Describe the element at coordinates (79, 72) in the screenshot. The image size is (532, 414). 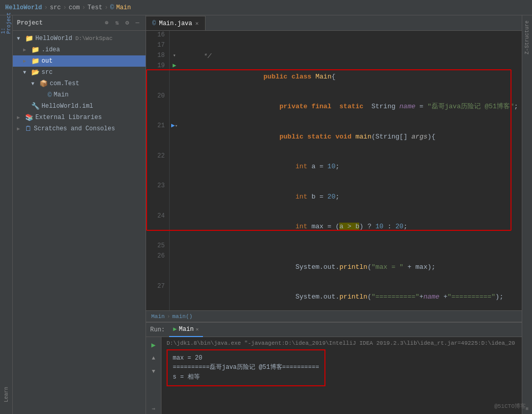
I see `tree-item-src: ▼ 📂 src` at that location.